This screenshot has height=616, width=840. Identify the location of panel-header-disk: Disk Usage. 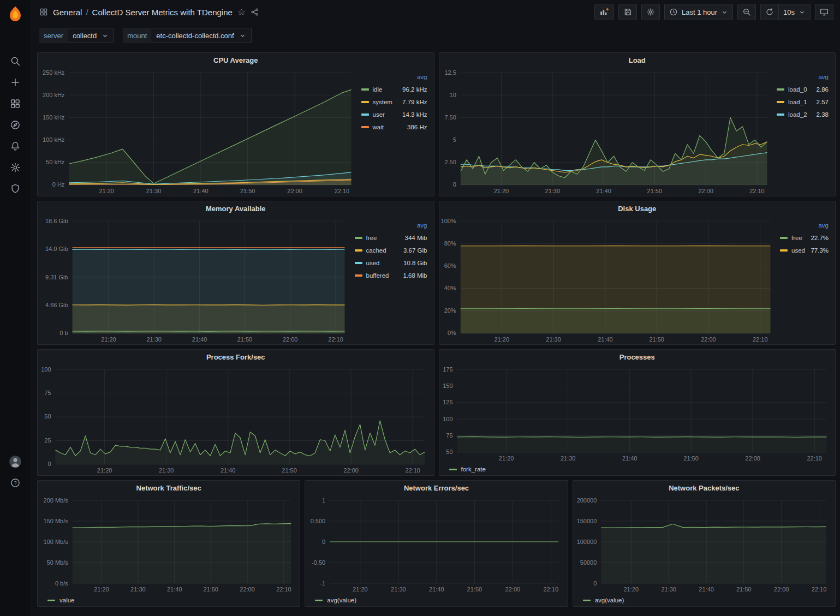
(638, 208).